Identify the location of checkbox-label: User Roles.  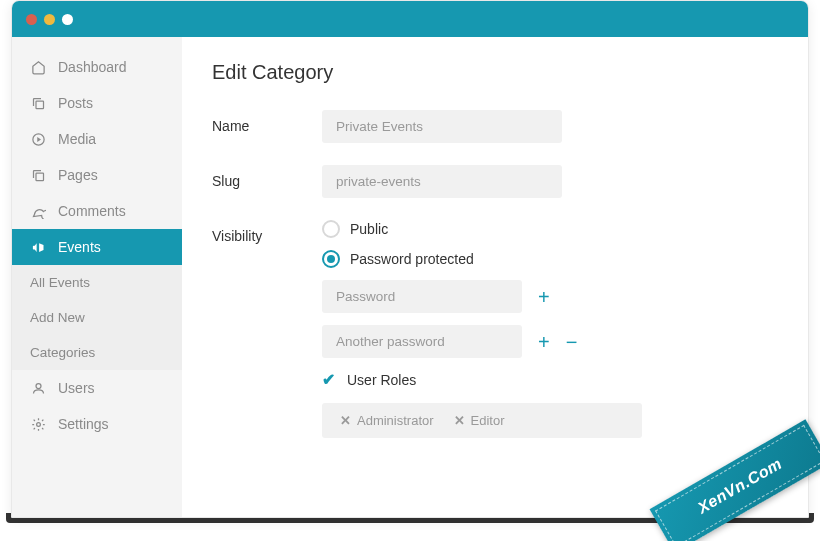
(382, 380).